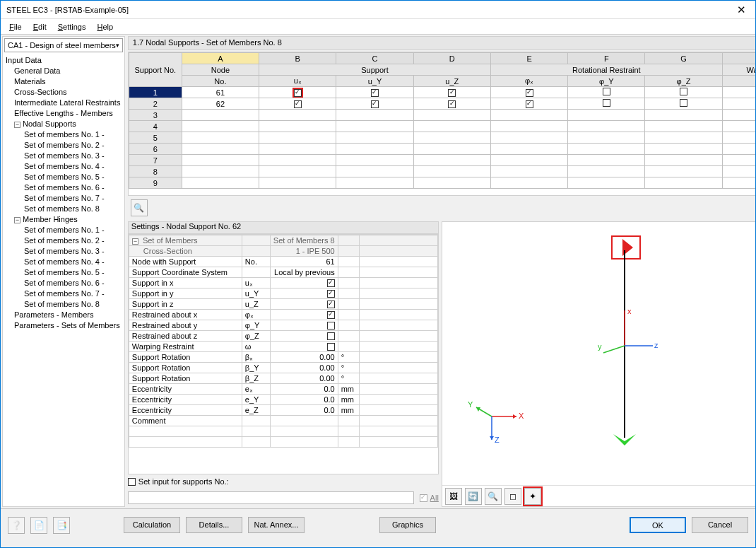 This screenshot has height=548, width=756. Describe the element at coordinates (283, 379) in the screenshot. I see `settings-row: Support Rotation β_Z 0.00 °` at that location.